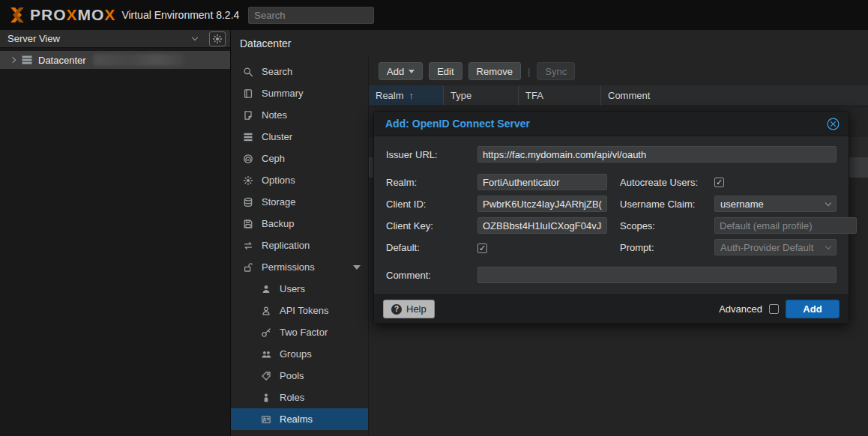 The height and width of the screenshot is (436, 868). What do you see at coordinates (266, 311) in the screenshot?
I see `user-outline-icon` at bounding box center [266, 311].